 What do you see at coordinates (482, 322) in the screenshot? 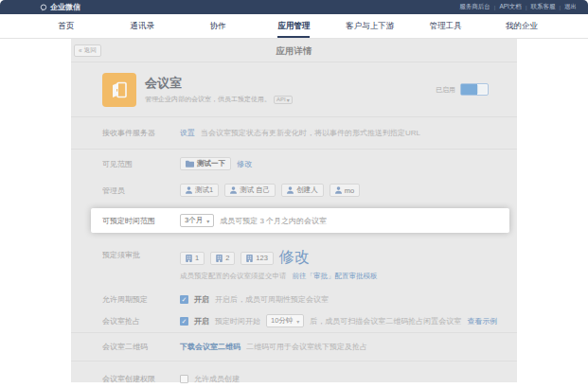
I see `view-example-link: 查看示例` at bounding box center [482, 322].